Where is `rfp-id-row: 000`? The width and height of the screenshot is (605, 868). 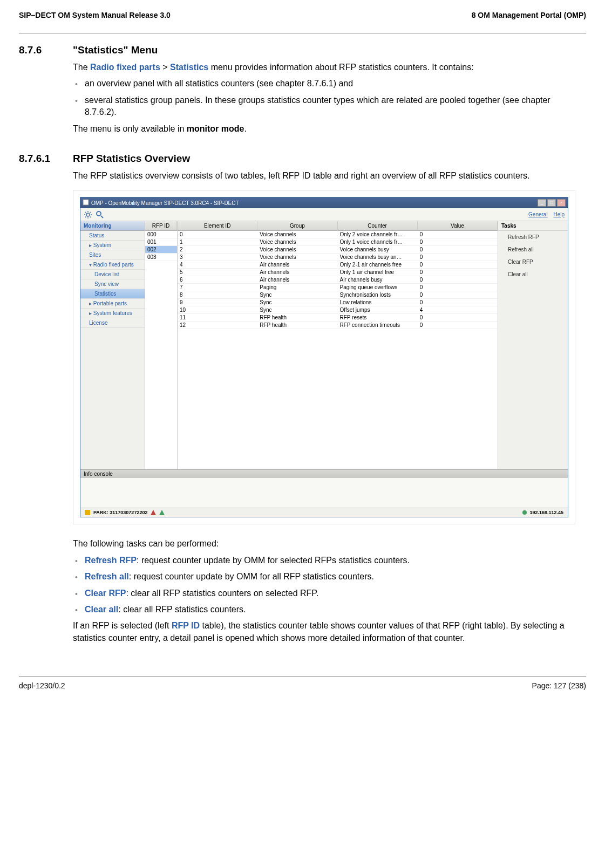
rfp-id-row: 000 is located at coordinates (161, 235).